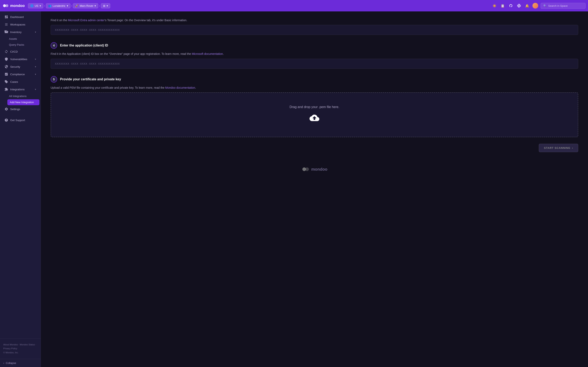 The height and width of the screenshot is (367, 588). Describe the element at coordinates (314, 169) in the screenshot. I see `footer-logo-text: mondoo` at that location.